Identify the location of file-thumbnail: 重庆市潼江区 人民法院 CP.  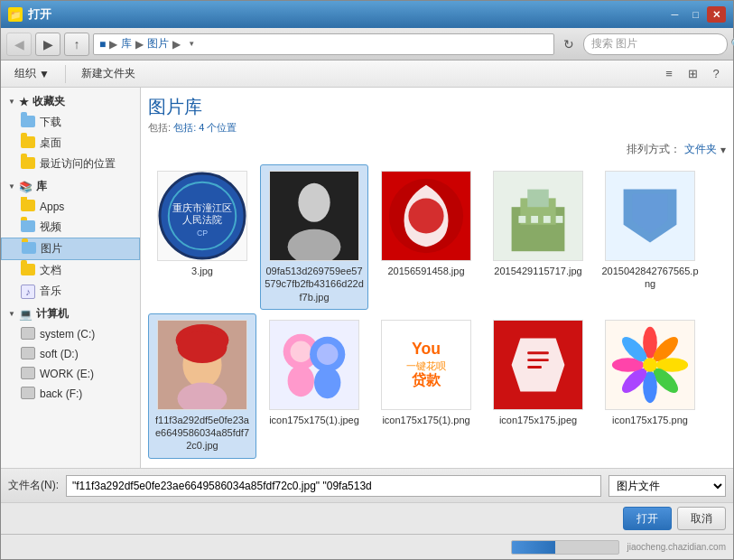
(202, 216).